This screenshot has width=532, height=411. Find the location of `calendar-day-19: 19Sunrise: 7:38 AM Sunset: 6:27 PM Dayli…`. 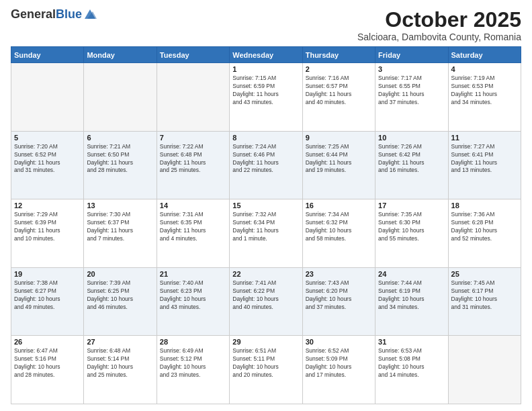

calendar-day-19: 19Sunrise: 7:38 AM Sunset: 6:27 PM Dayli… is located at coordinates (48, 302).